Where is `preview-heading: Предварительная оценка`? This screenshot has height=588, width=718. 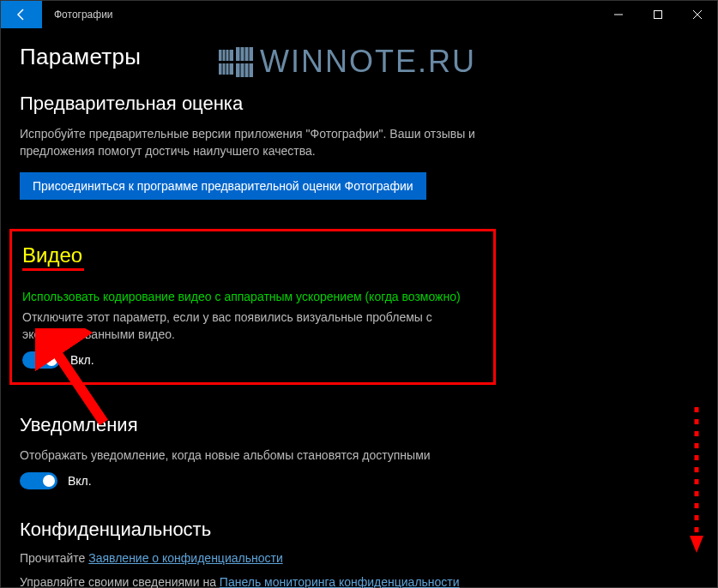 preview-heading: Предварительная оценка is located at coordinates (359, 104).